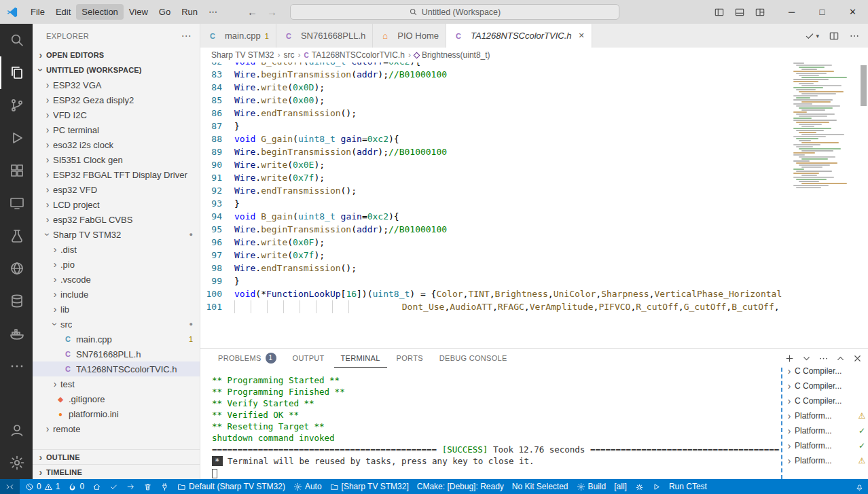 The height and width of the screenshot is (494, 868). Describe the element at coordinates (792, 12) in the screenshot. I see `minimize-button: ─` at that location.